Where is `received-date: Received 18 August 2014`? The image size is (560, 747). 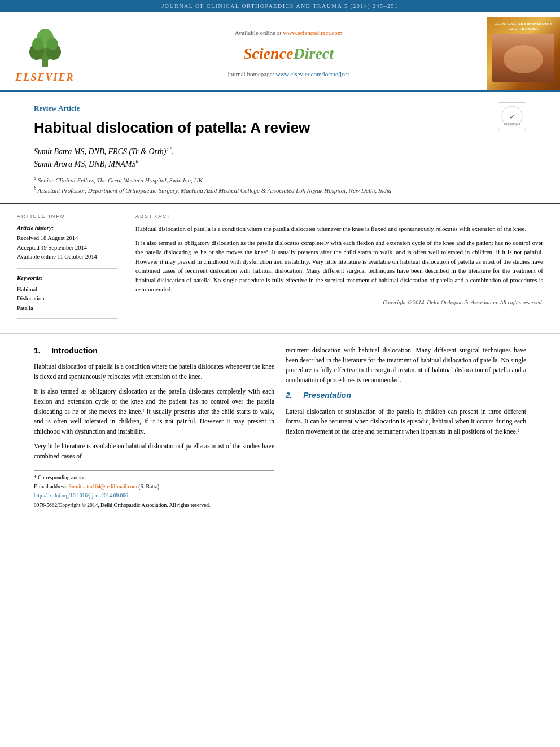 received-date: Received 18 August 2014 is located at coordinates (68, 238).